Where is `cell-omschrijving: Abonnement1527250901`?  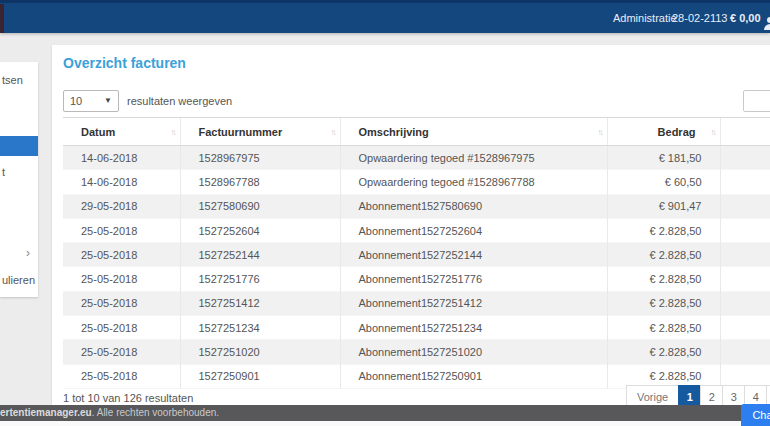
cell-omschrijving: Abonnement1527250901 is located at coordinates (474, 376).